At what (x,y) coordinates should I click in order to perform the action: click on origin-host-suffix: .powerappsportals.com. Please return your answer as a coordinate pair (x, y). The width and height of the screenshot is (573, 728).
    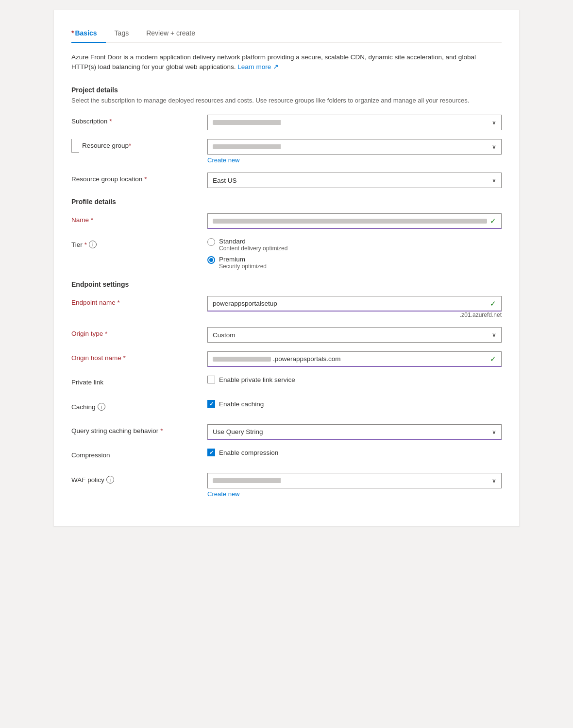
    Looking at the image, I should click on (307, 359).